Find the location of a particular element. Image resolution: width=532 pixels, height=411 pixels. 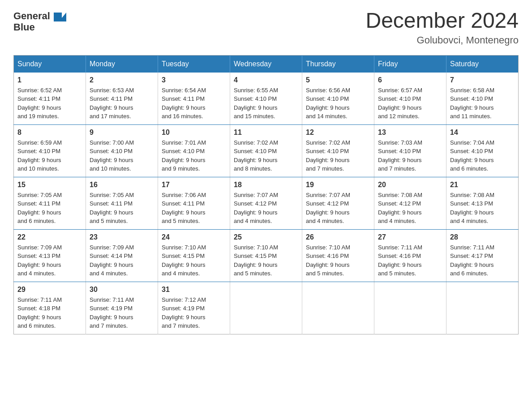

day-number: 3 is located at coordinates (194, 80).